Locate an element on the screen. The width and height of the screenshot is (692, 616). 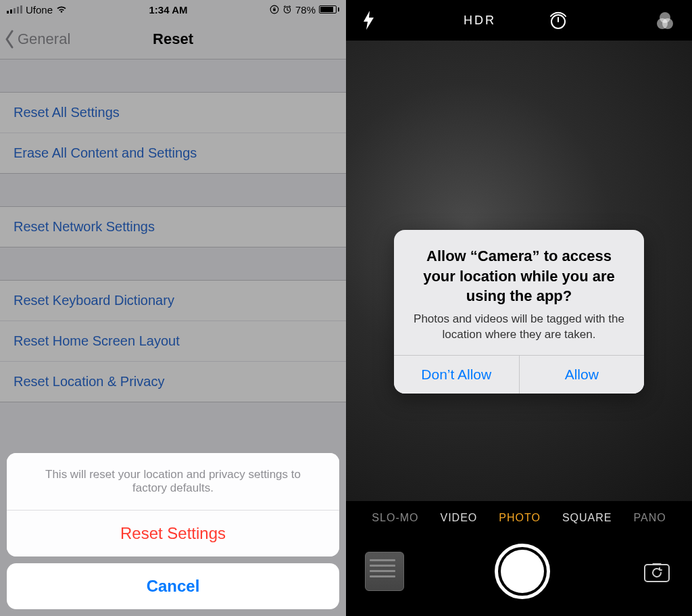
camera-top-bar: HDR is located at coordinates (519, 20).